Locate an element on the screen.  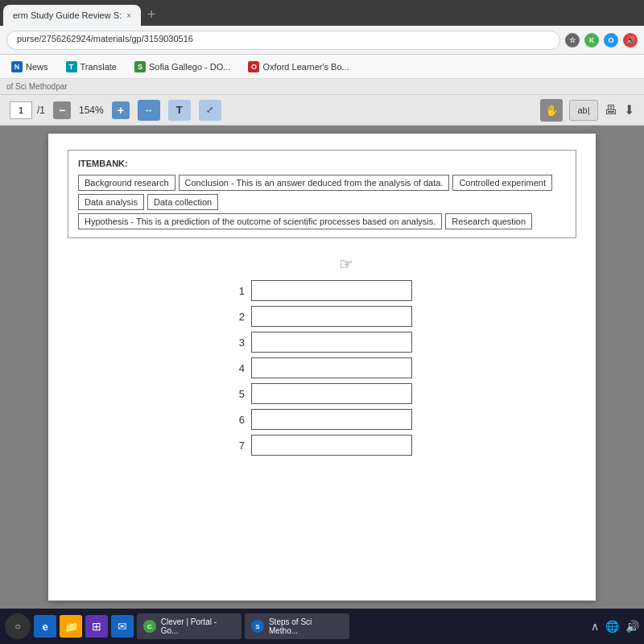
folder-taskbar-icon: 📁 is located at coordinates (71, 626).